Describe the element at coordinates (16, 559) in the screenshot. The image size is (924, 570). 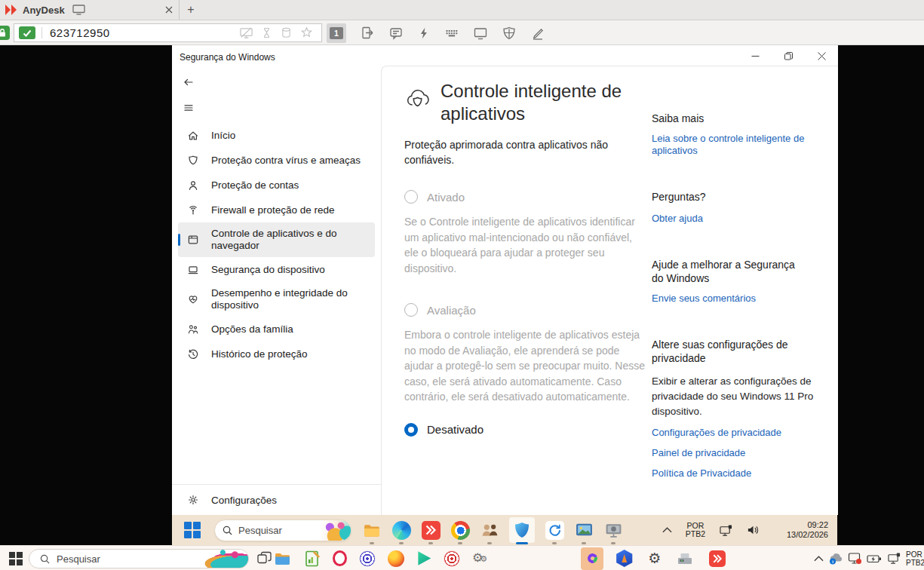
I see `local-start-button` at that location.